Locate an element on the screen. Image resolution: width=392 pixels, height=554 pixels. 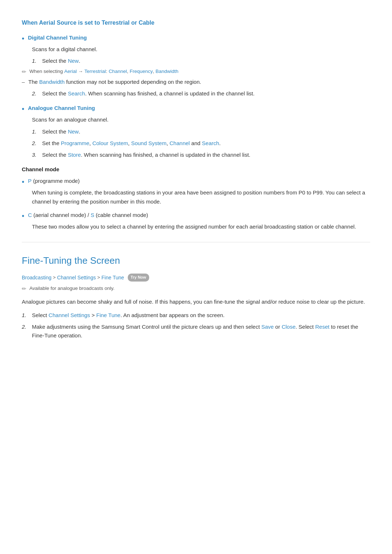
analogue-channel-bullet: • Analogue Channel Tuning is located at coordinates (196, 109).